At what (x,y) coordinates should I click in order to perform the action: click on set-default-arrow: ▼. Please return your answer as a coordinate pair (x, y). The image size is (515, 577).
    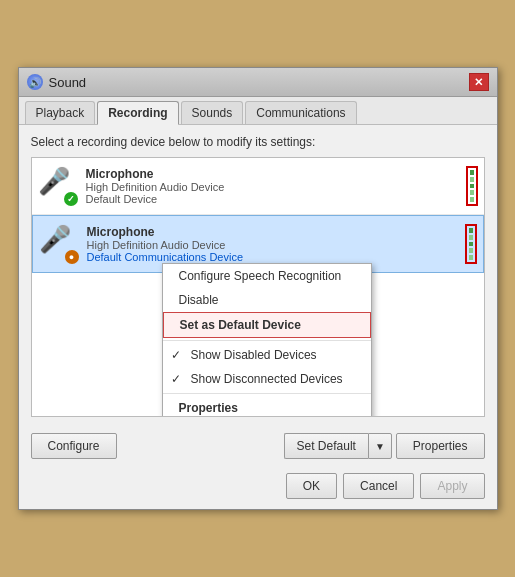
    Looking at the image, I should click on (380, 446).